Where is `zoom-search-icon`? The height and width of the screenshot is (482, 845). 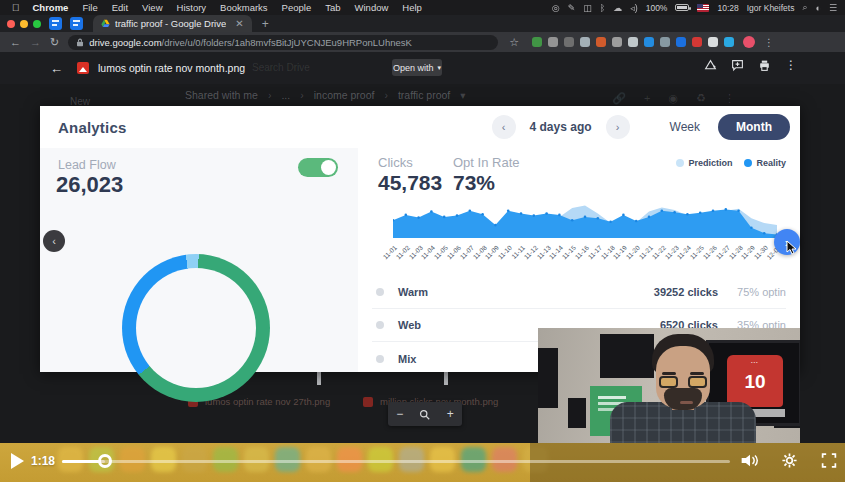
zoom-search-icon is located at coordinates (424, 414).